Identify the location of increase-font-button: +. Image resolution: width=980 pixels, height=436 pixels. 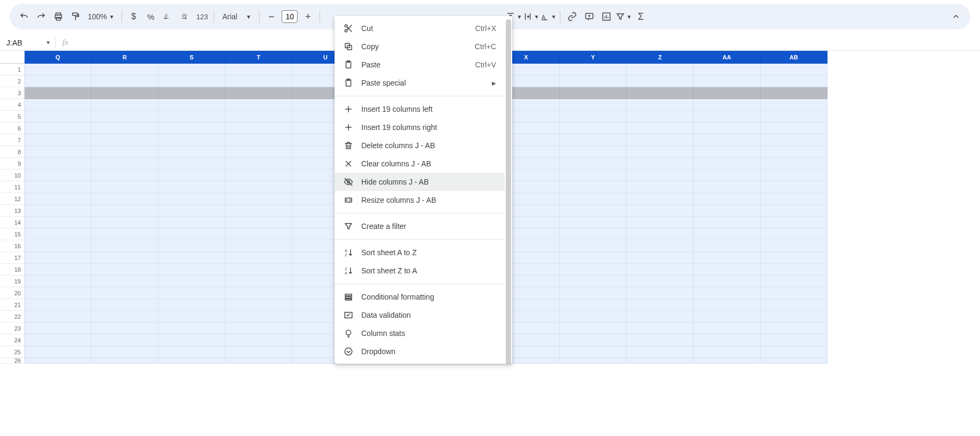
(308, 17).